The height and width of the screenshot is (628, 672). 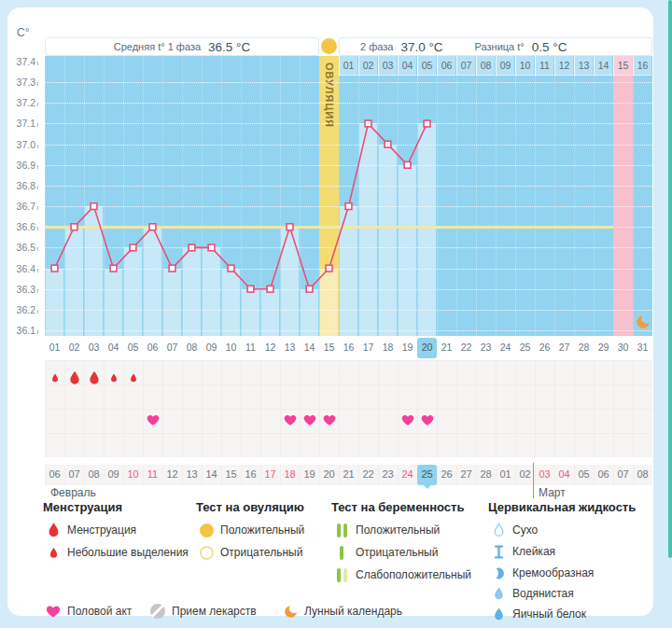 I want to click on cycle-day-cell: 14, so click(x=310, y=348).